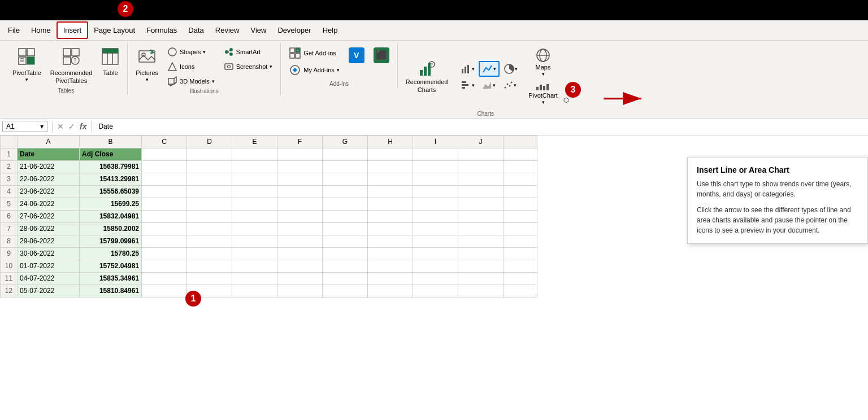 The width and height of the screenshot is (868, 420). I want to click on menu-formulas: Formulas, so click(162, 30).